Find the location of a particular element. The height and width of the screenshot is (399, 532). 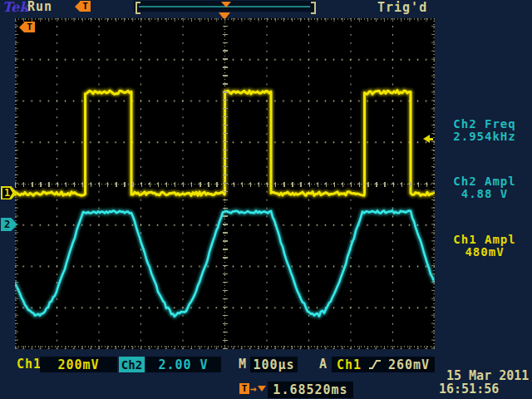

readout-ch1-ampl-value: 480mV is located at coordinates (485, 253).